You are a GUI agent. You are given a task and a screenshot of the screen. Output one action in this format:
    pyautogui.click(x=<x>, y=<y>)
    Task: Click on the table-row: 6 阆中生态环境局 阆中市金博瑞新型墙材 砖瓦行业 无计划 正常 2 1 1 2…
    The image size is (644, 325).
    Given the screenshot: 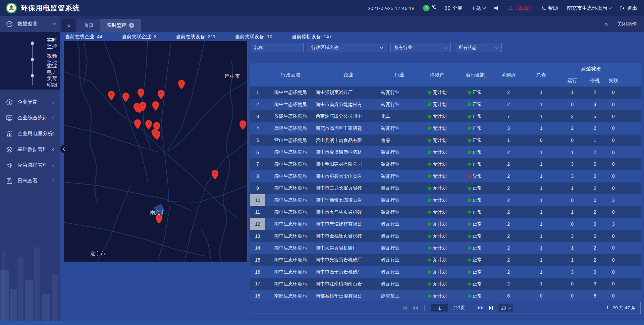 What is the action you would take?
    pyautogui.click(x=445, y=152)
    